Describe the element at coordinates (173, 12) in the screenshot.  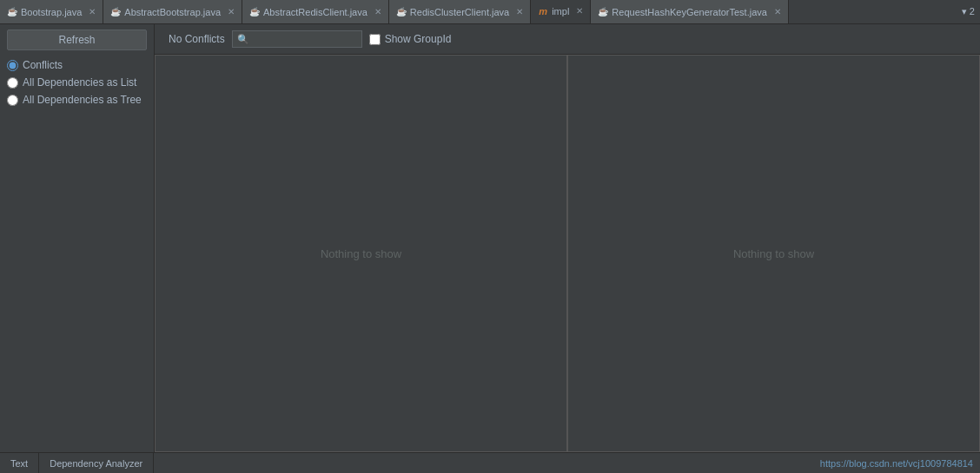
I see `tab-abstractbootstrap: ☕ AbstractBootstrap.java ✕` at that location.